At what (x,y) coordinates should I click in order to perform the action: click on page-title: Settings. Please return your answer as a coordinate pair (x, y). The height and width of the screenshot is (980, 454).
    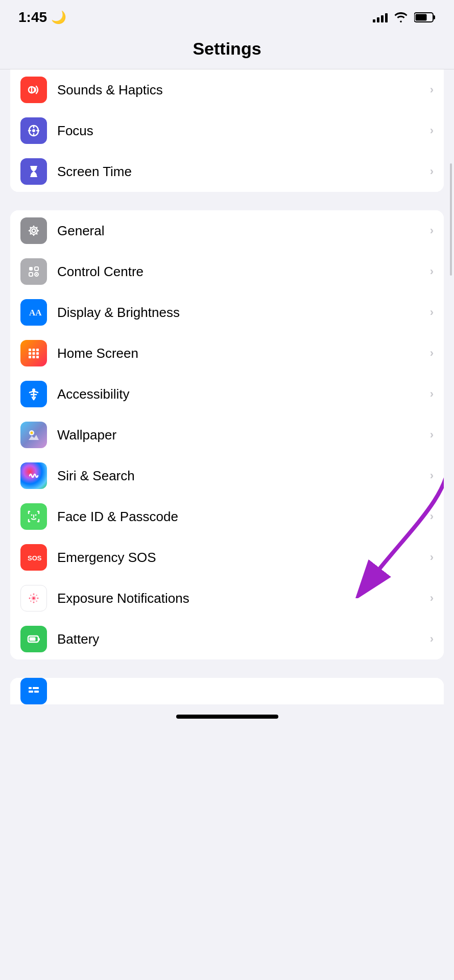
    Looking at the image, I should click on (227, 48).